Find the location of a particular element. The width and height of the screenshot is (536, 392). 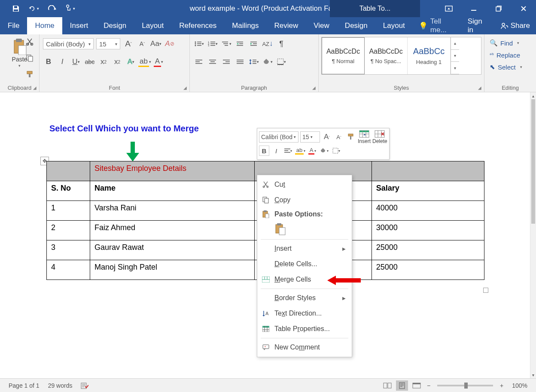

tab-home: Home is located at coordinates (45, 26).